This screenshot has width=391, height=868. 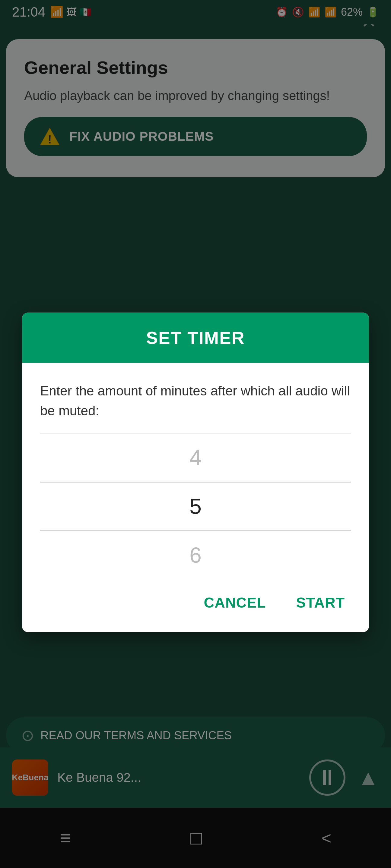 I want to click on dialog-actions: CANCEL START, so click(x=196, y=606).